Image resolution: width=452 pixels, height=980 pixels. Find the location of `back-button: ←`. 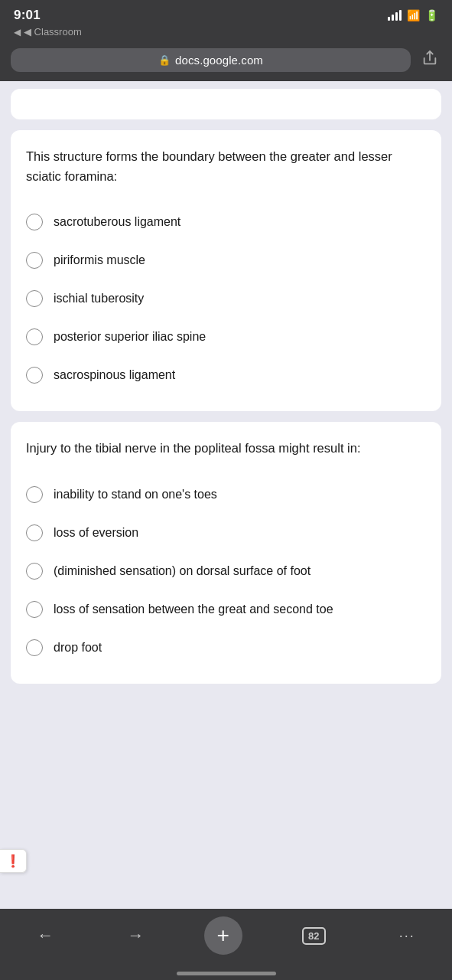

back-button: ← is located at coordinates (45, 936).